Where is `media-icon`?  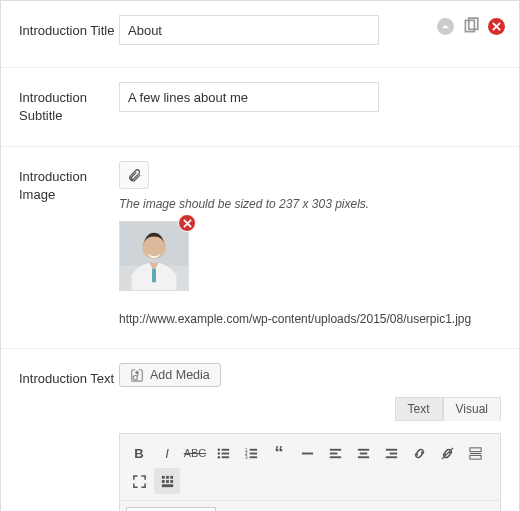
media-icon is located at coordinates (137, 375).